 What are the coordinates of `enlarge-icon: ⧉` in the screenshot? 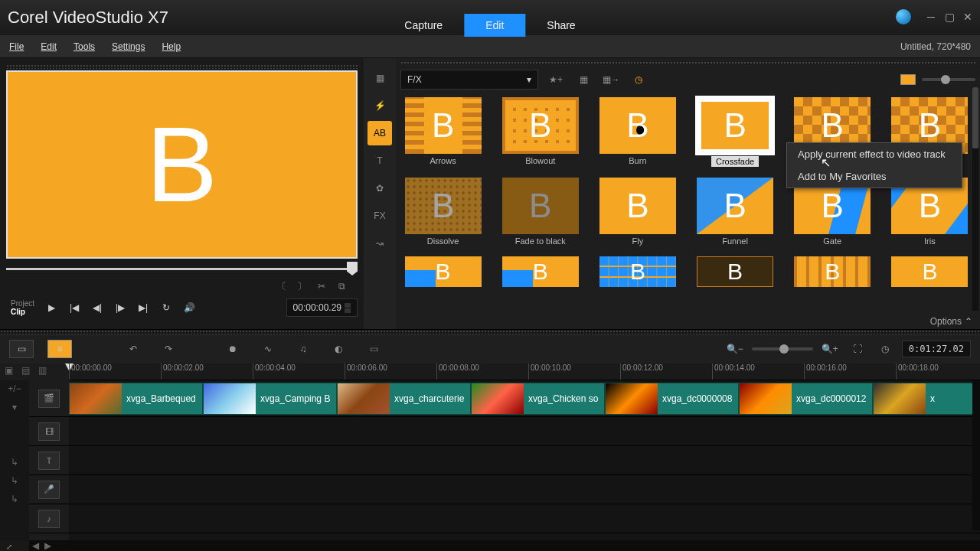 It's located at (341, 286).